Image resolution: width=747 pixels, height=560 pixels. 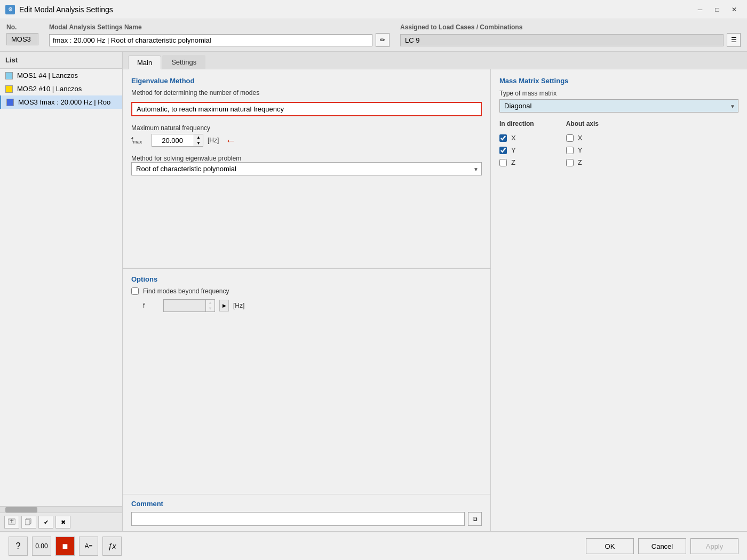 I want to click on no-label: No., so click(x=22, y=27).